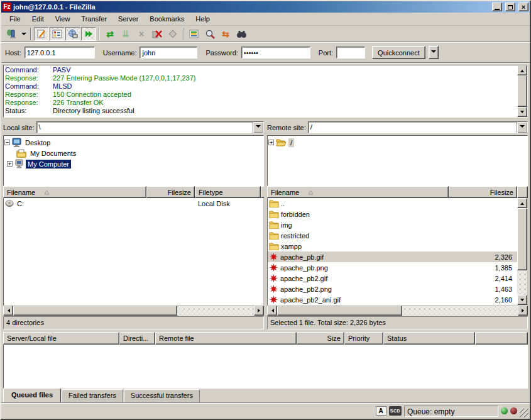 The height and width of the screenshot is (420, 531). I want to click on menu-transfer: Transfer, so click(94, 19).